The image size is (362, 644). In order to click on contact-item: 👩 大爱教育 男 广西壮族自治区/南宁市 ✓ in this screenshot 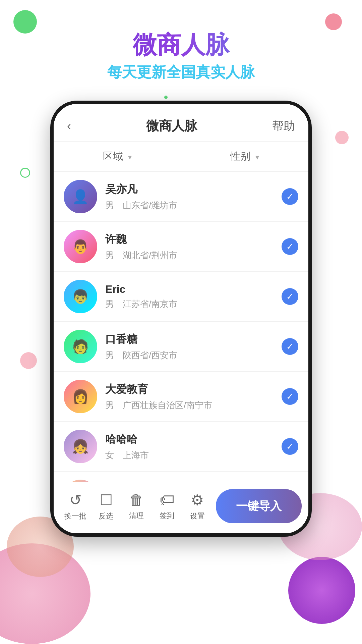, I will do `click(181, 396)`.